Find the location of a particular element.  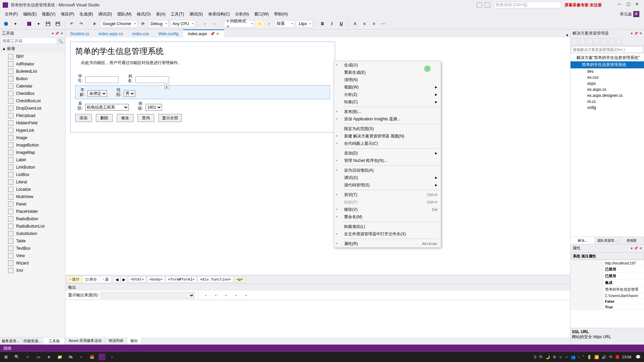

solution-file: ex.css is located at coordinates (607, 77).